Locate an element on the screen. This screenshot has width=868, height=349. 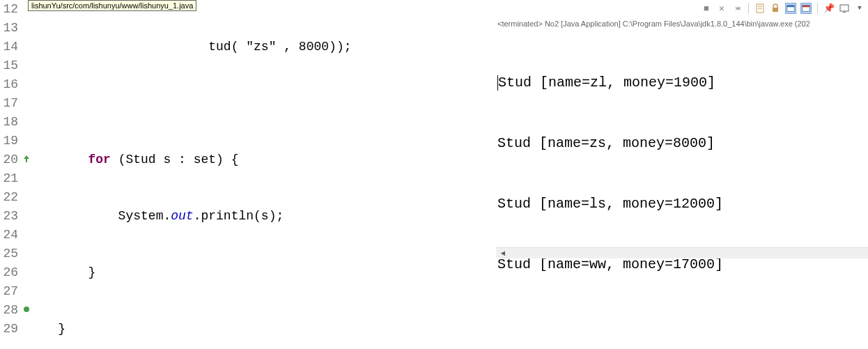
line-number: 12 is located at coordinates (9, 10).